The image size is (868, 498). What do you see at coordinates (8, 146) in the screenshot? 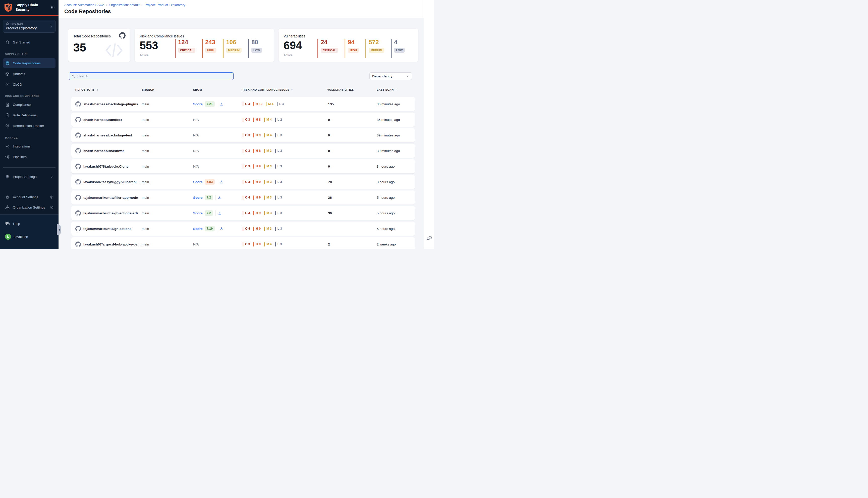
I see `integrations-share-icon` at bounding box center [8, 146].